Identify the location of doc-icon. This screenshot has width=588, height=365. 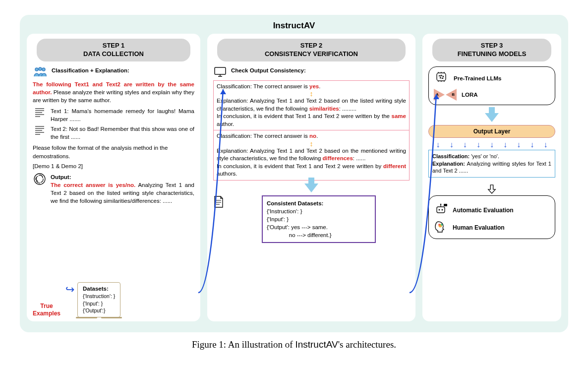
(219, 203).